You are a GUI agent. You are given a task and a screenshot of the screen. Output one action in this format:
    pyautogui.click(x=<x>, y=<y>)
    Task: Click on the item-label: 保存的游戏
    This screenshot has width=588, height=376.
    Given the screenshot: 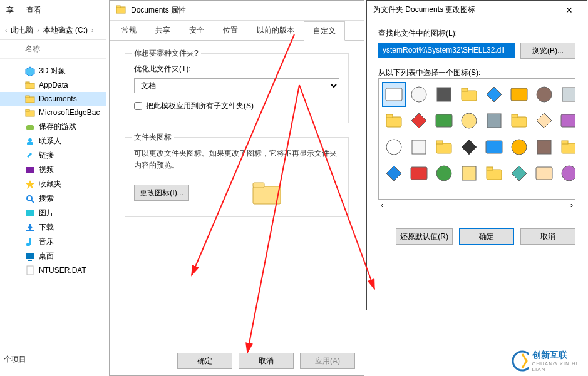 What is the action you would take?
    pyautogui.click(x=58, y=126)
    